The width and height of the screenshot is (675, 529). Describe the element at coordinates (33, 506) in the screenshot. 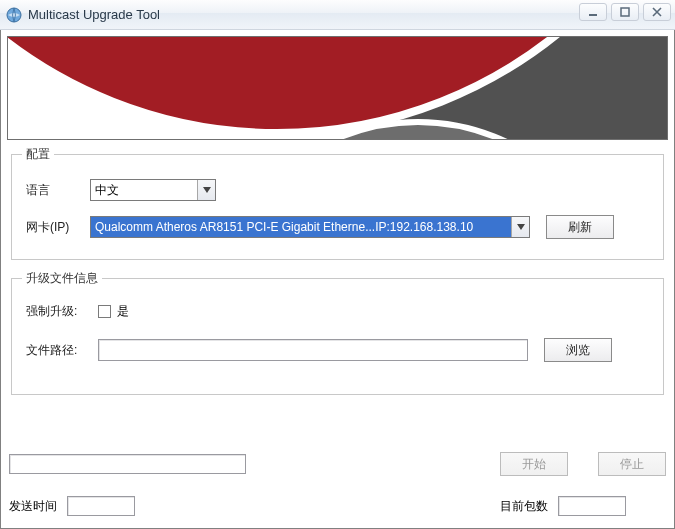

I see `send-time-label: 发送时间` at that location.